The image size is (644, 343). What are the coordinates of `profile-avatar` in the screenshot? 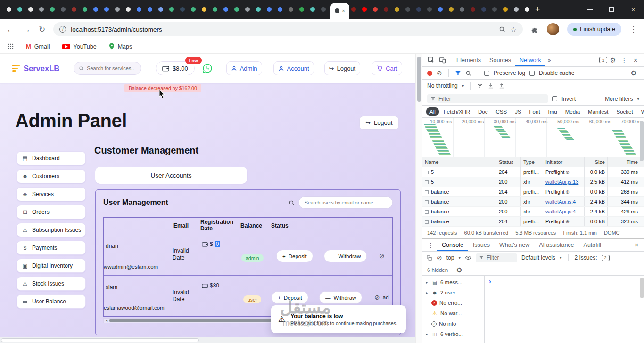 It's located at (553, 29).